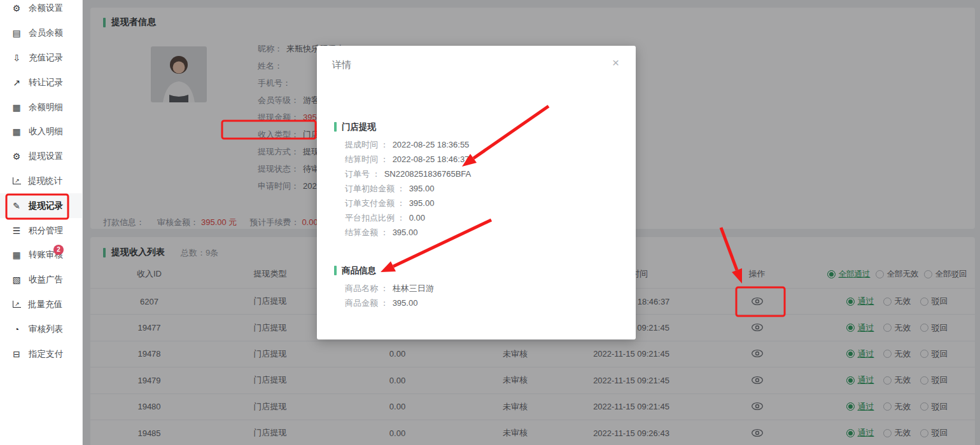 This screenshot has height=445, width=980. Describe the element at coordinates (46, 107) in the screenshot. I see `sidebar-item-label: 余额明细` at that location.